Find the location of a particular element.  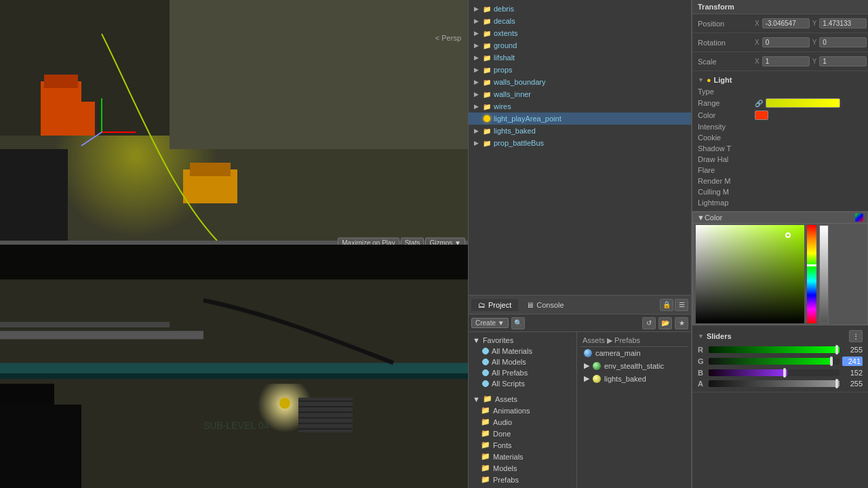

scale-x-label: X is located at coordinates (757, 61).